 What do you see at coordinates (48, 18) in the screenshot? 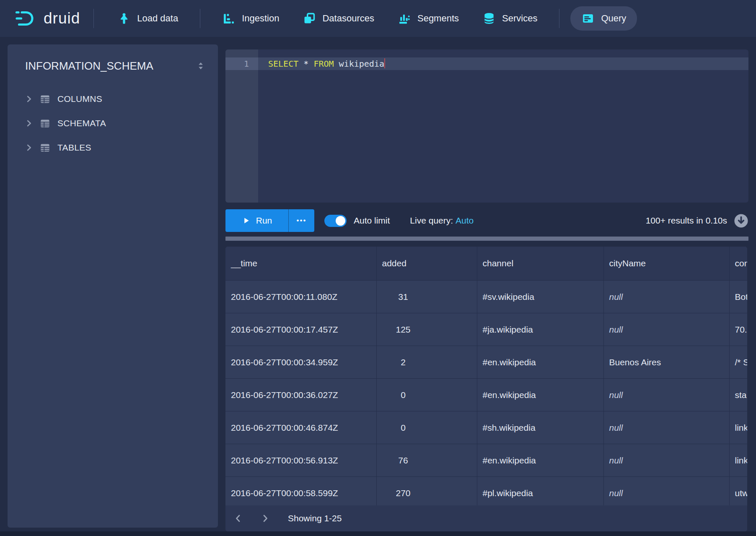
I see `druid-logo: druid` at bounding box center [48, 18].